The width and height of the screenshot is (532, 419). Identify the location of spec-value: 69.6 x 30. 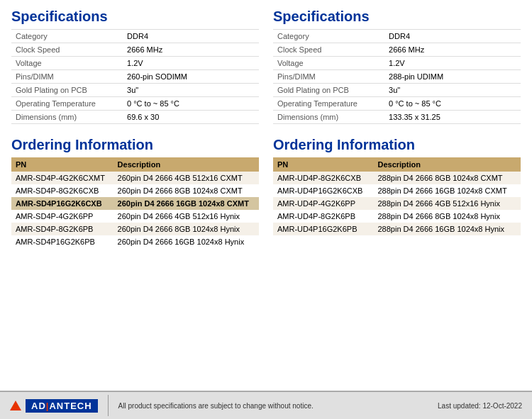
(191, 118).